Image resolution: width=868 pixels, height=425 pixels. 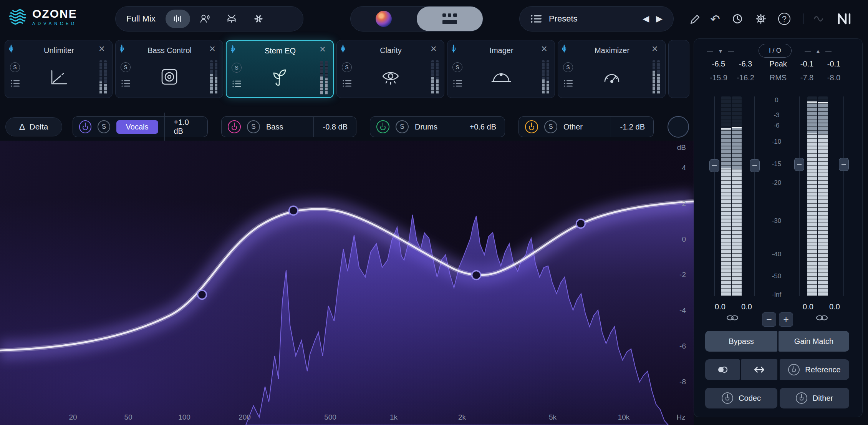 I want to click on input-collapse-control: ▼, so click(x=721, y=51).